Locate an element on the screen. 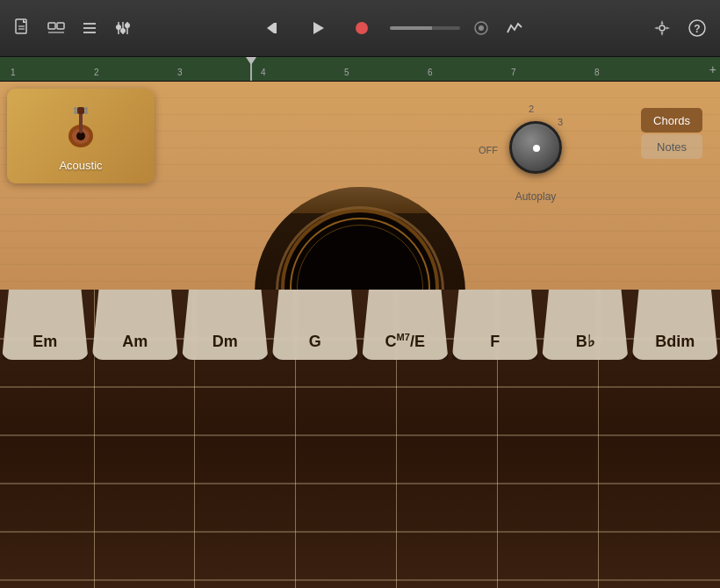 This screenshot has height=588, width=720. autoplay-area: OFF 2 3 4 Autoplay is located at coordinates (536, 155).